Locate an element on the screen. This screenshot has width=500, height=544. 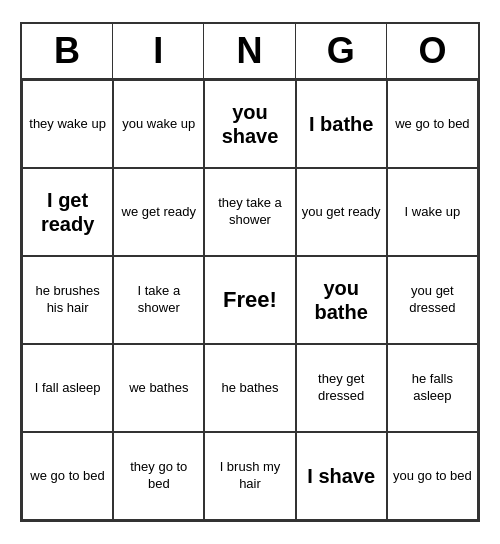
header-letter: B is located at coordinates (68, 51).